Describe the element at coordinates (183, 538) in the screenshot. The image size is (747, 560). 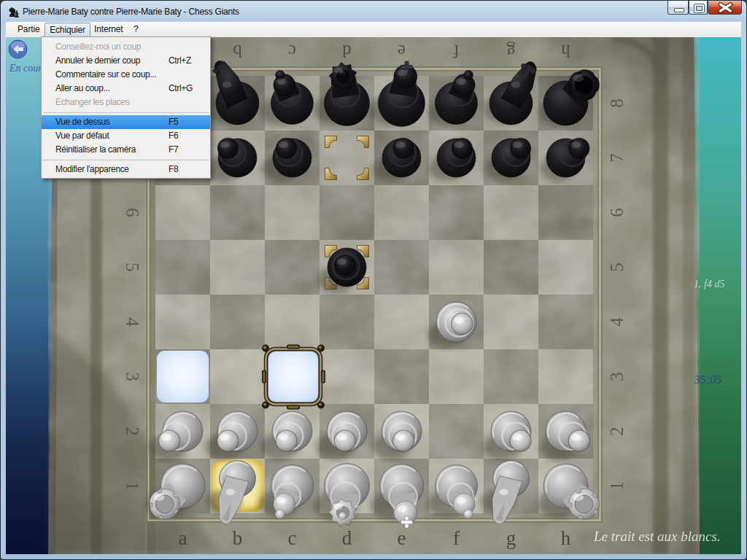
I see `svg-text: a` at that location.